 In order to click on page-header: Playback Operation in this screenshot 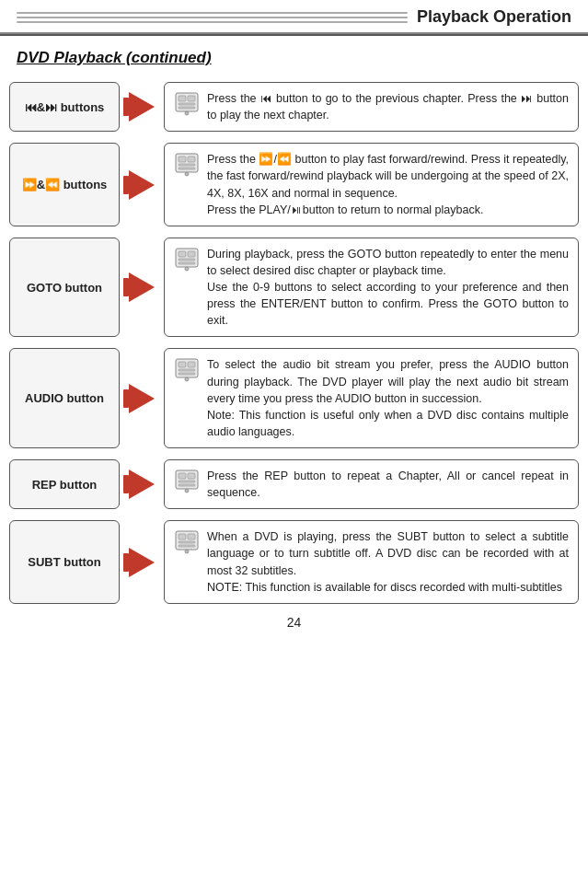, I will do `click(294, 17)`.